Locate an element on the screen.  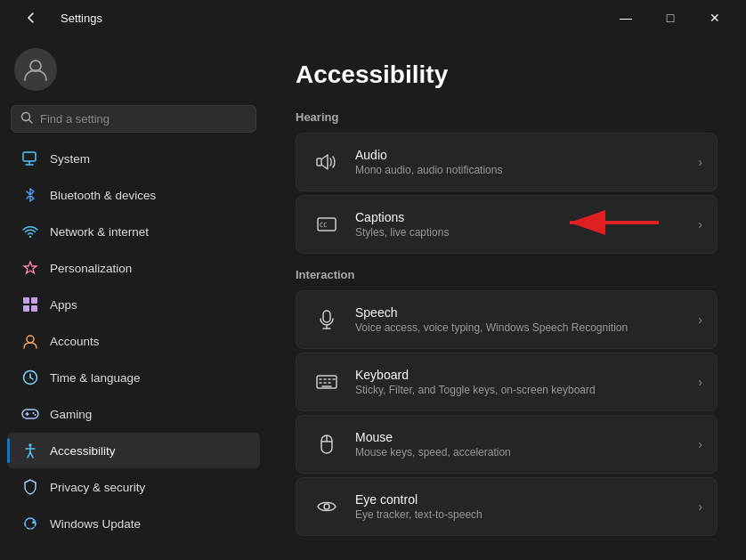
captions-icon: CC is located at coordinates (327, 224).